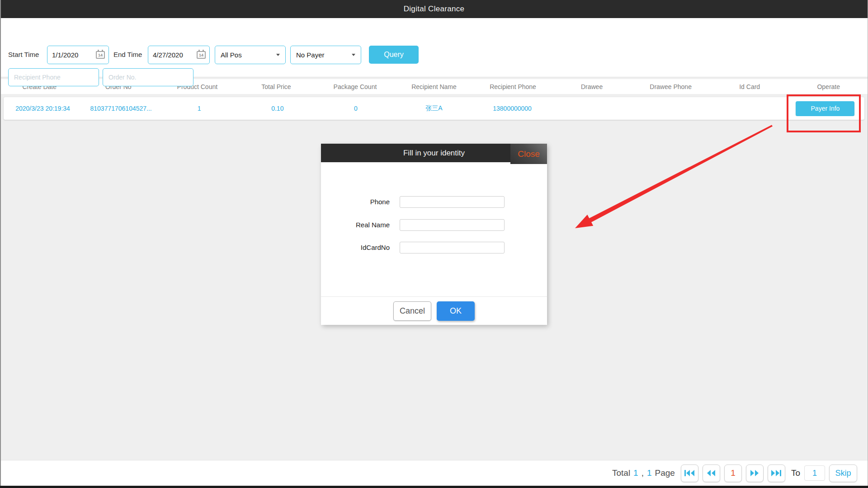 Image resolution: width=868 pixels, height=488 pixels. I want to click on current-page-button: 1, so click(733, 474).